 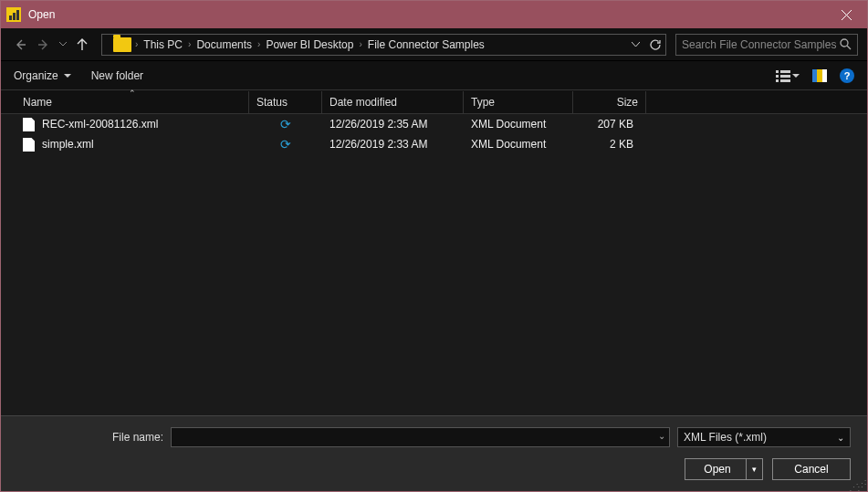 I want to click on filename-label: File name:, so click(x=82, y=437).